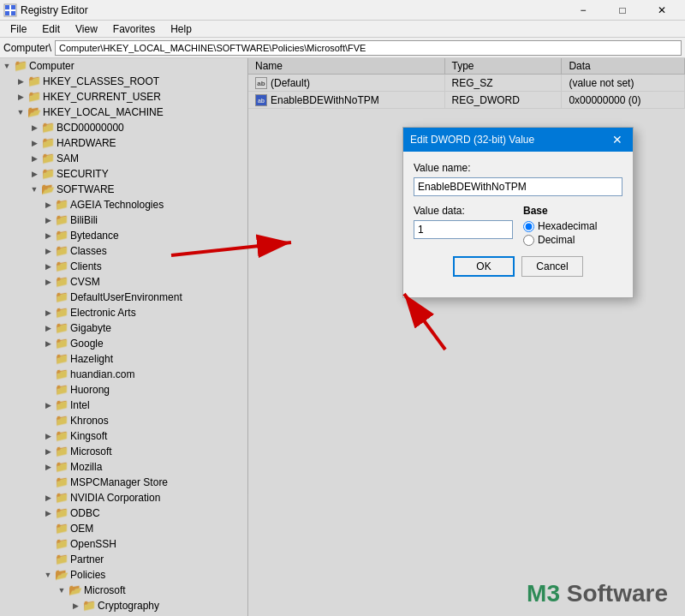 This screenshot has height=616, width=685. What do you see at coordinates (86, 29) in the screenshot?
I see `menu-view: View` at bounding box center [86, 29].